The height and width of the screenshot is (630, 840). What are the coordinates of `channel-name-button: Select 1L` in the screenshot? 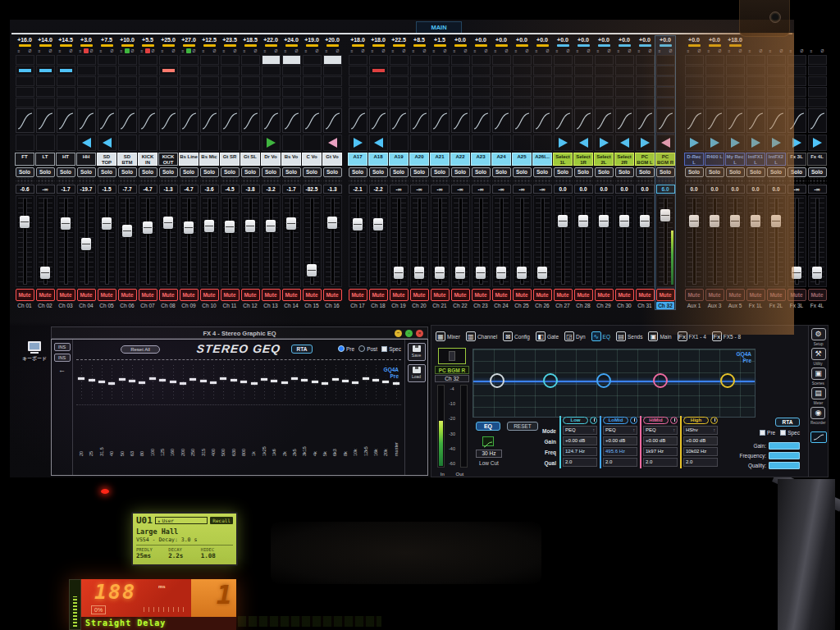 It's located at (563, 159).